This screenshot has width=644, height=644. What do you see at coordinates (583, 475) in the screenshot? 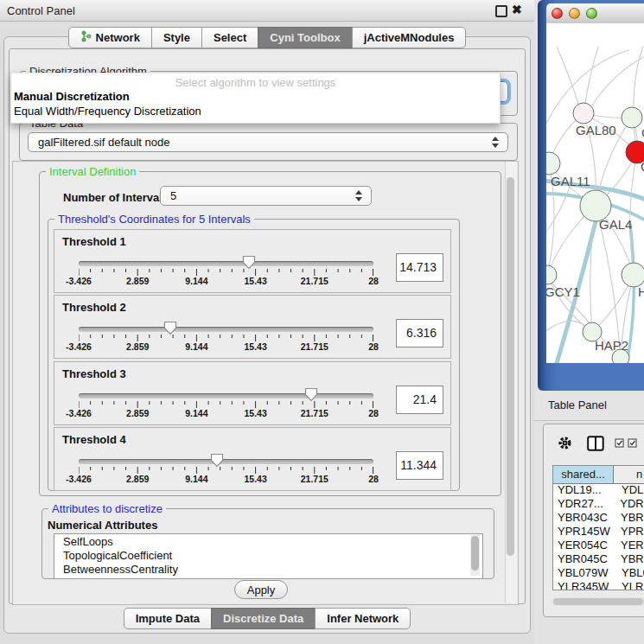
I see `column-header-1: shared...` at bounding box center [583, 475].